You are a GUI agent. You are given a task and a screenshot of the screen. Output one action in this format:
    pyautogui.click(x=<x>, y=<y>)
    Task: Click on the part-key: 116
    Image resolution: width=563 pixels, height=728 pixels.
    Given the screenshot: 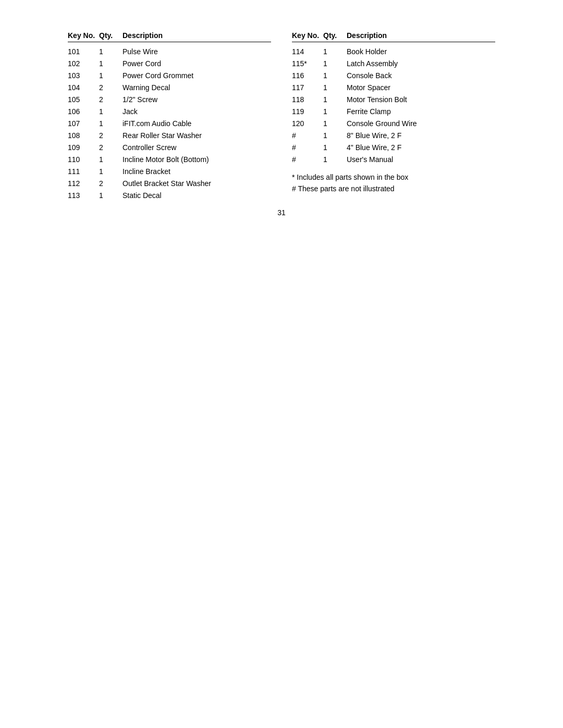 What is the action you would take?
    pyautogui.click(x=308, y=76)
    